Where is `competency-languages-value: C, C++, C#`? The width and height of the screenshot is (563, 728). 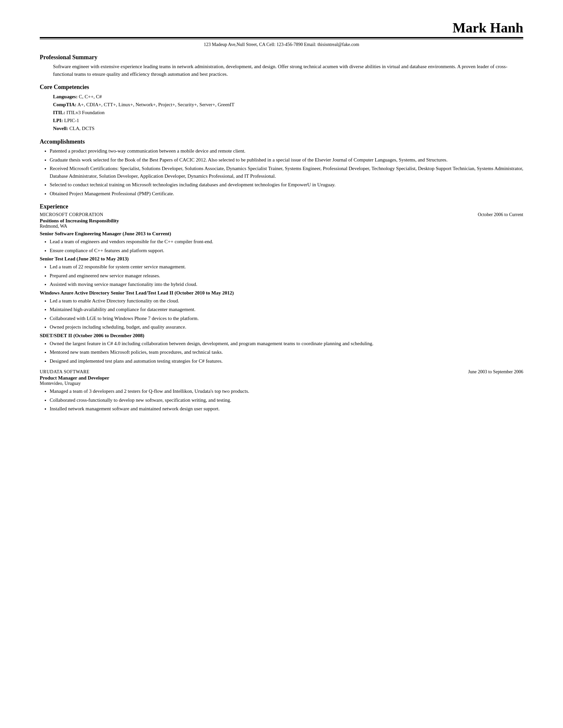 competency-languages-value: C, C++, C# is located at coordinates (89, 97).